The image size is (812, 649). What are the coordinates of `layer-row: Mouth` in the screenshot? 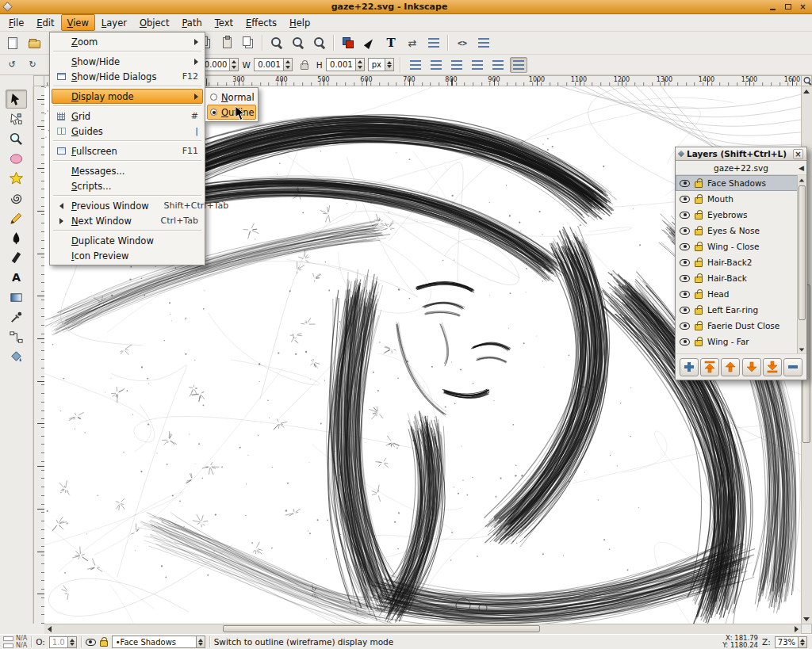 It's located at (737, 199).